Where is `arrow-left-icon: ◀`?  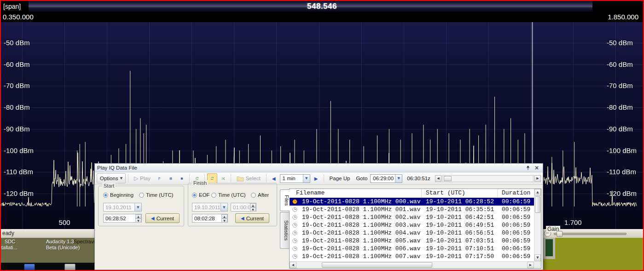 arrow-left-icon: ◀ is located at coordinates (274, 179).